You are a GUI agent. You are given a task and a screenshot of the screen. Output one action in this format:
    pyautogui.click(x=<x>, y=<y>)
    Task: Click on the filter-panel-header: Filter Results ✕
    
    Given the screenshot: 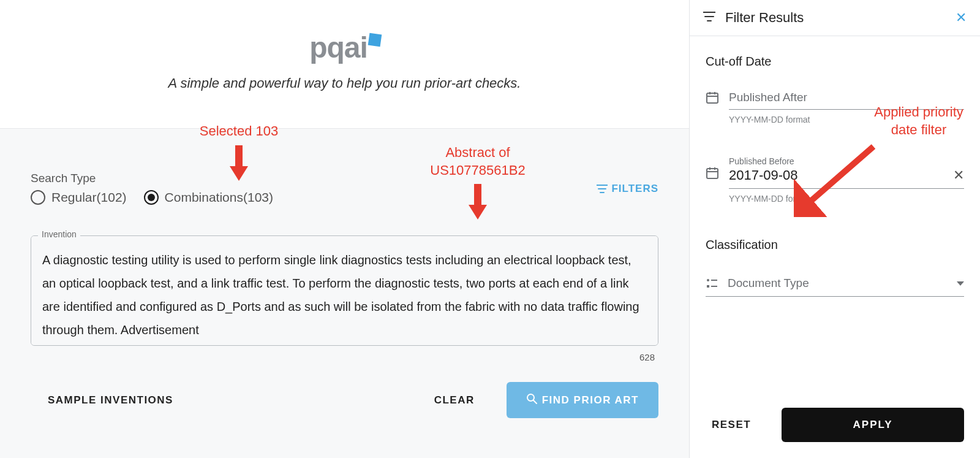 What is the action you would take?
    pyautogui.click(x=835, y=18)
    